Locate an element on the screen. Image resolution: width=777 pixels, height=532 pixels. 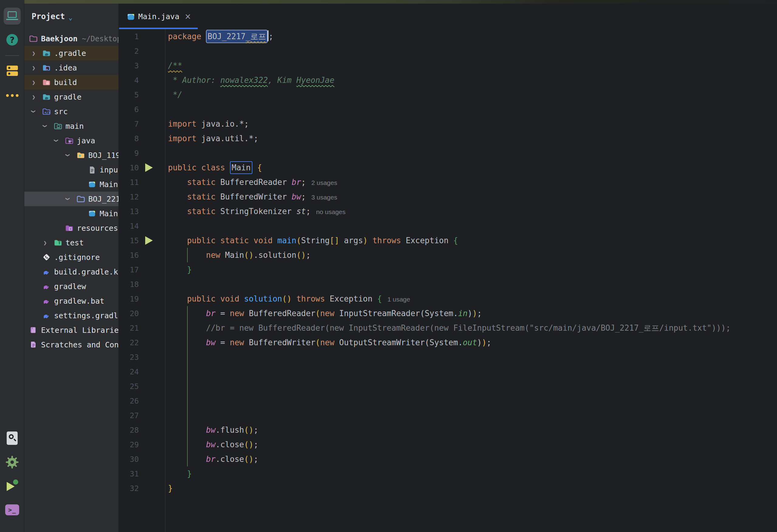
code-line-25: 25 is located at coordinates (448, 386).